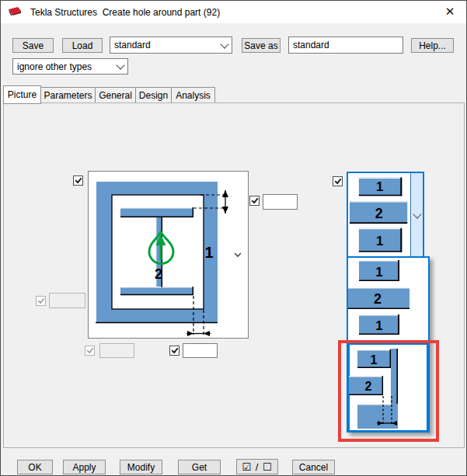 The height and width of the screenshot is (476, 467). What do you see at coordinates (389, 345) in the screenshot?
I see `hole-type-options: 1 2 1` at bounding box center [389, 345].